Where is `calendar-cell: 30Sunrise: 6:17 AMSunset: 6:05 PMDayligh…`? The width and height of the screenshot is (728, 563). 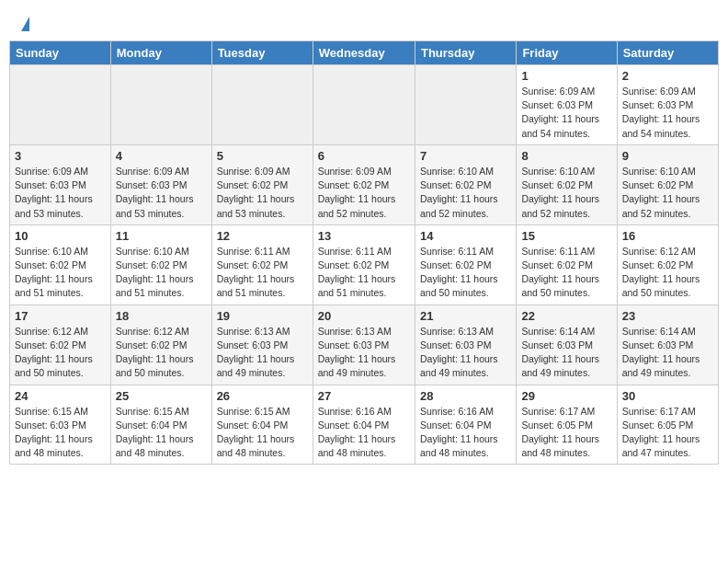 calendar-cell: 30Sunrise: 6:17 AMSunset: 6:05 PMDayligh… is located at coordinates (667, 425).